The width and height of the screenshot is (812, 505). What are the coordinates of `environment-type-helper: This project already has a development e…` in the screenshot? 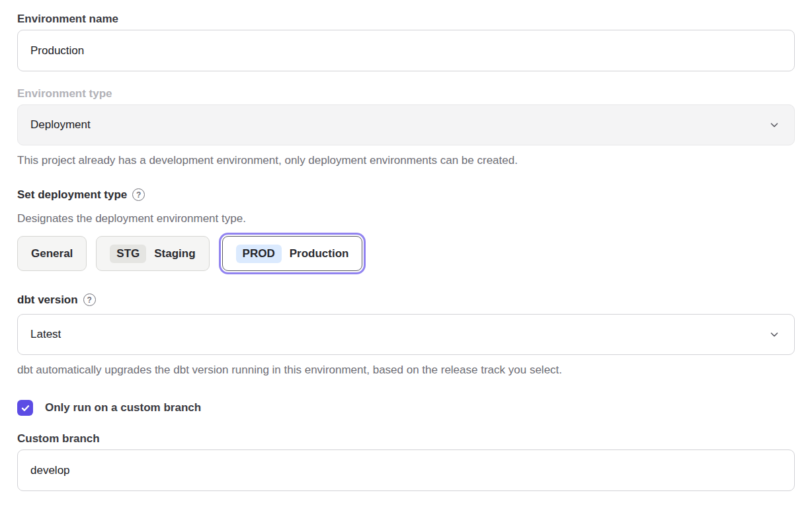 It's located at (406, 160).